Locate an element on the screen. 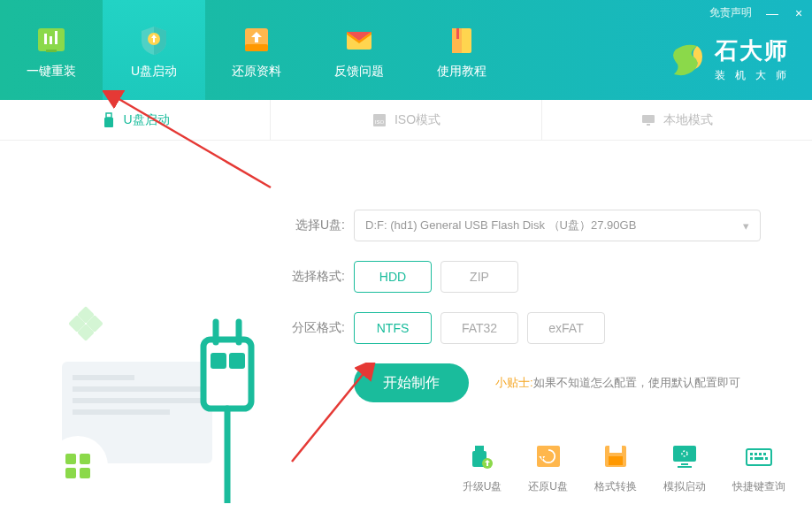 Image resolution: width=812 pixels, height=512 pixels. nav-tab-label: U盘启动 is located at coordinates (154, 72).